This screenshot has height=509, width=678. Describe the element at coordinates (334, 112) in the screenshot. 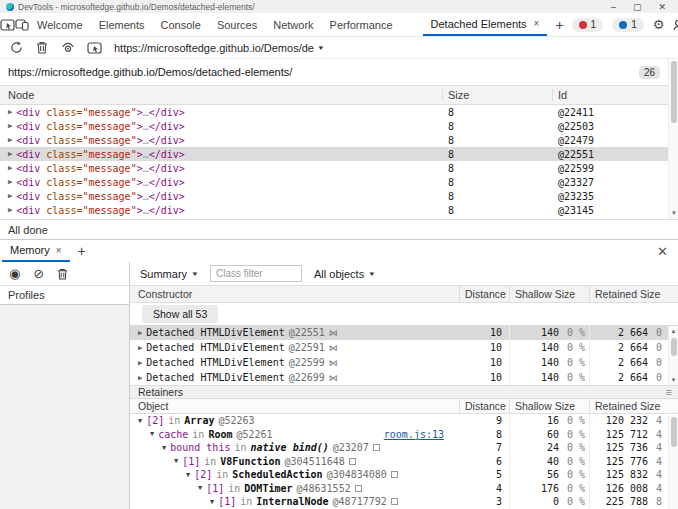

I see `node-row: ▶<div class="message">…</div>8@22411` at that location.